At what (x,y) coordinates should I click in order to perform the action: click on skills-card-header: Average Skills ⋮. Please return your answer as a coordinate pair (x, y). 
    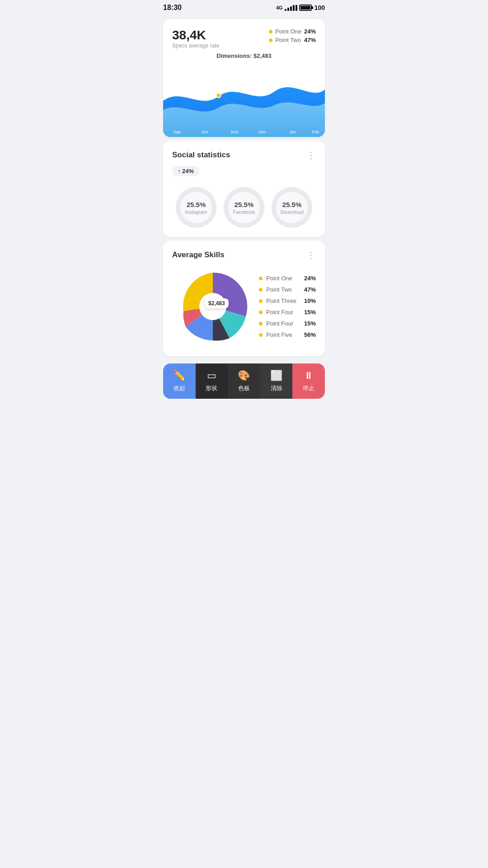
    Looking at the image, I should click on (244, 255).